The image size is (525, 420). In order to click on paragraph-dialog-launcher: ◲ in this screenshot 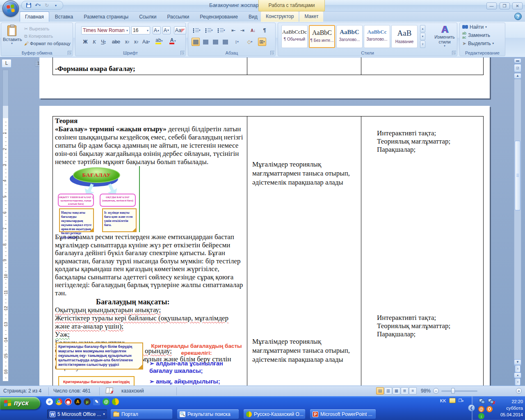, I will do `click(272, 53)`.